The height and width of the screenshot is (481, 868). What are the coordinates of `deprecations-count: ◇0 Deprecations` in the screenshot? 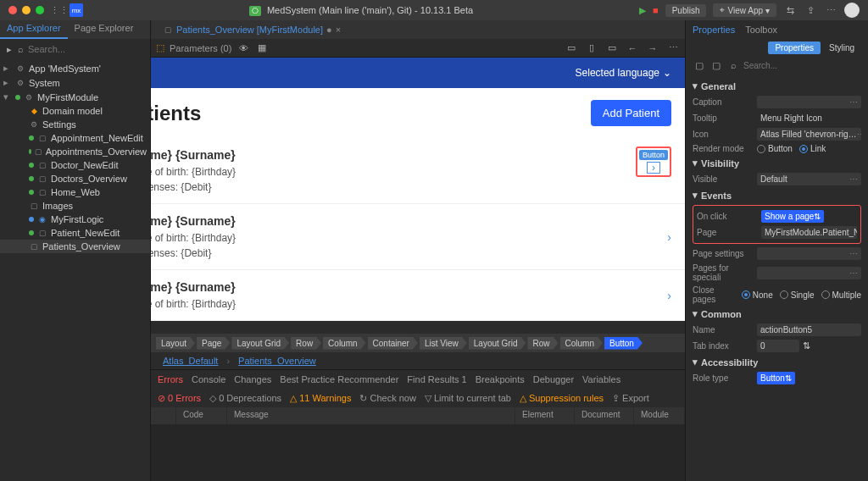 It's located at (246, 398).